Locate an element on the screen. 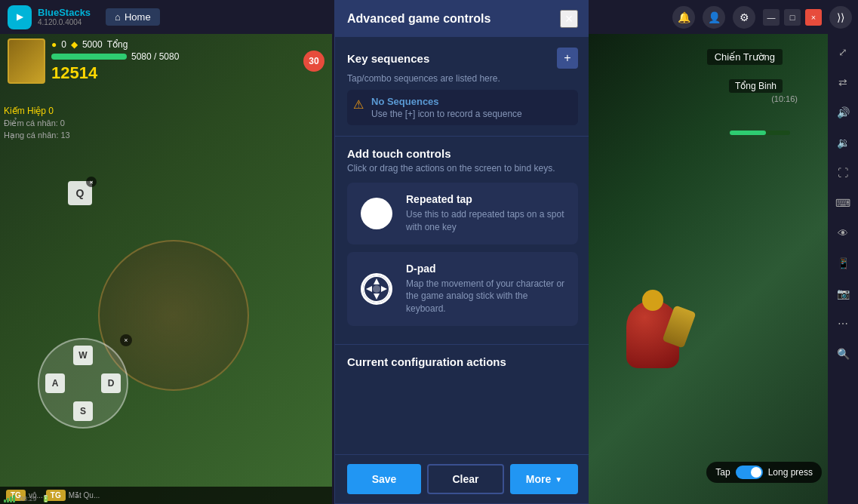 This screenshot has width=858, height=504. dpad-ring is located at coordinates (377, 289).